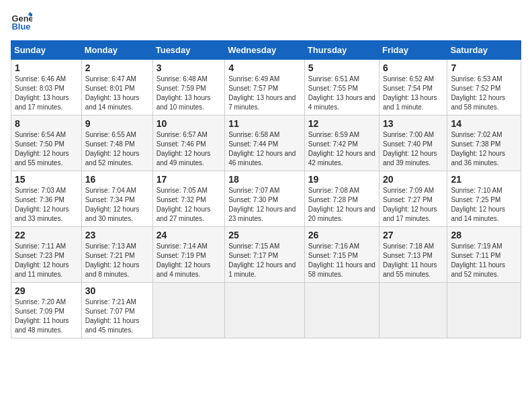  I want to click on day-number: 8, so click(46, 124).